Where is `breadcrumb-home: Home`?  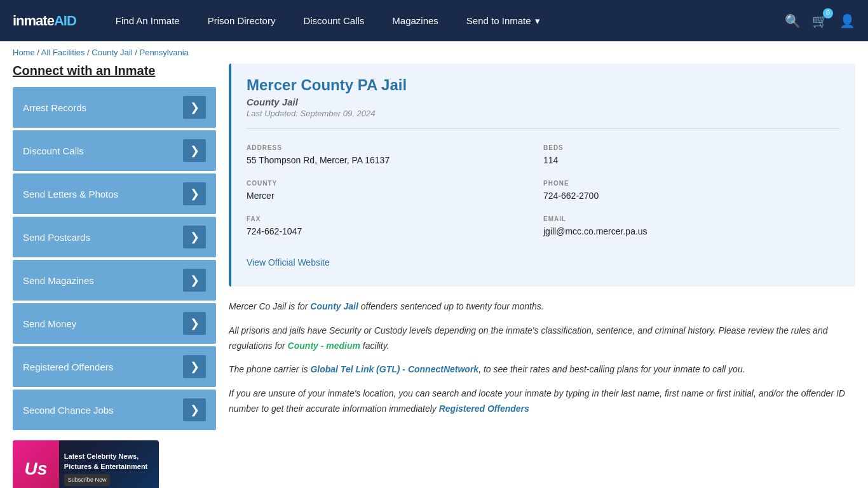
breadcrumb-home: Home is located at coordinates (24, 52).